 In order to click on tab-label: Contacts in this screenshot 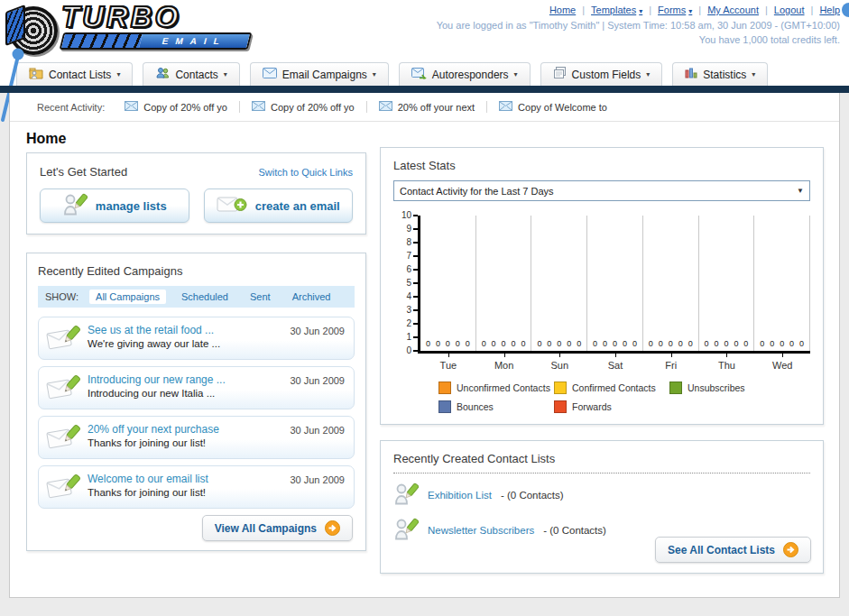, I will do `click(197, 75)`.